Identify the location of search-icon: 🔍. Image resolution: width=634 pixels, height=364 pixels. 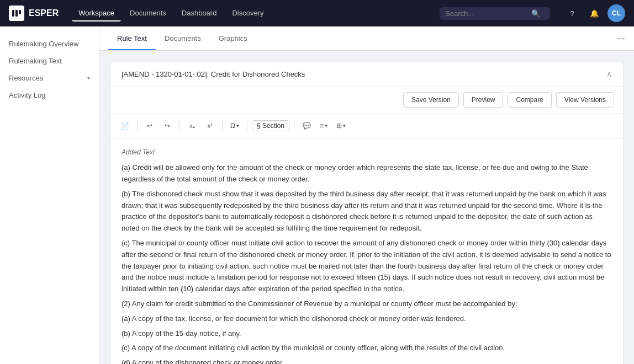
(536, 13).